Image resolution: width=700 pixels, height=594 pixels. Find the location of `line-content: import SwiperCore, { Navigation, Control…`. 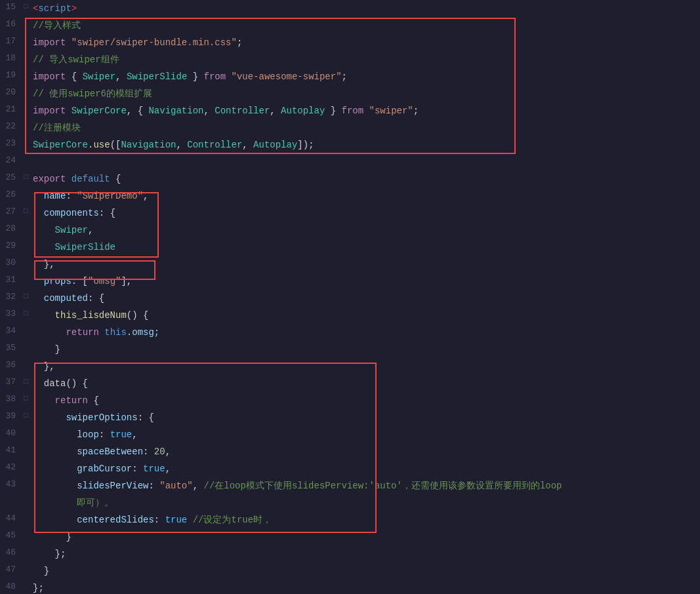

line-content: import SwiperCore, { Navigation, Control… is located at coordinates (366, 111).